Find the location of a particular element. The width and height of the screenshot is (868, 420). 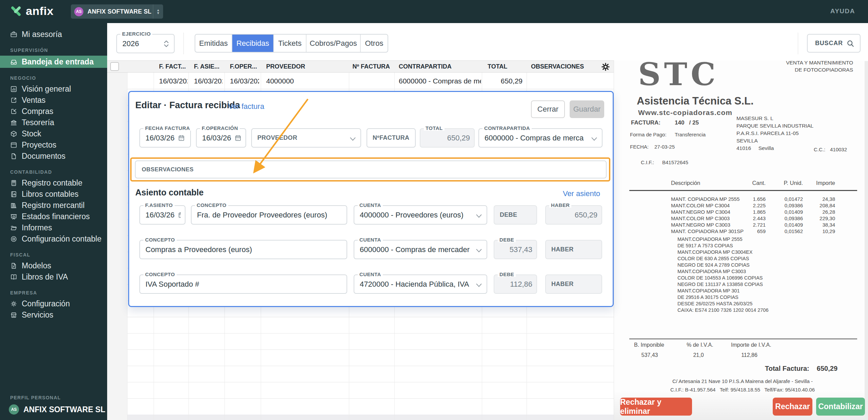

invoice-buyer-line: P.A.R.S.I. PARCELA 11-05 is located at coordinates (768, 133).